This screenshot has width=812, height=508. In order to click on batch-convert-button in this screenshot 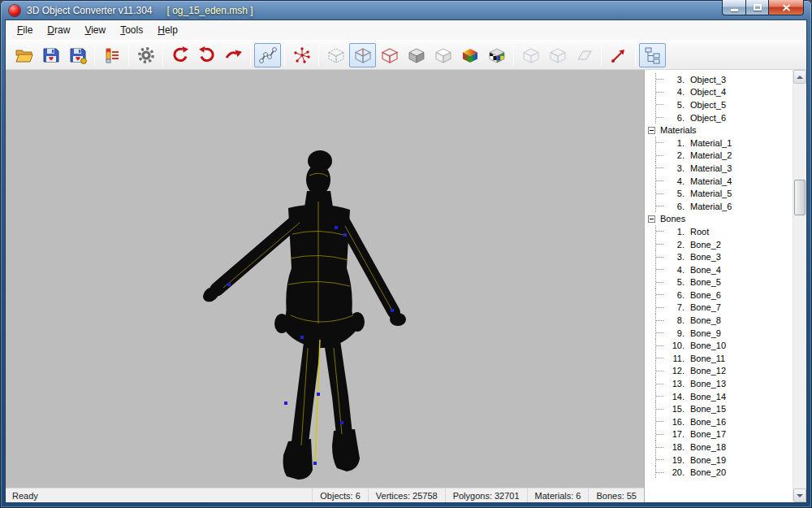, I will do `click(112, 55)`.